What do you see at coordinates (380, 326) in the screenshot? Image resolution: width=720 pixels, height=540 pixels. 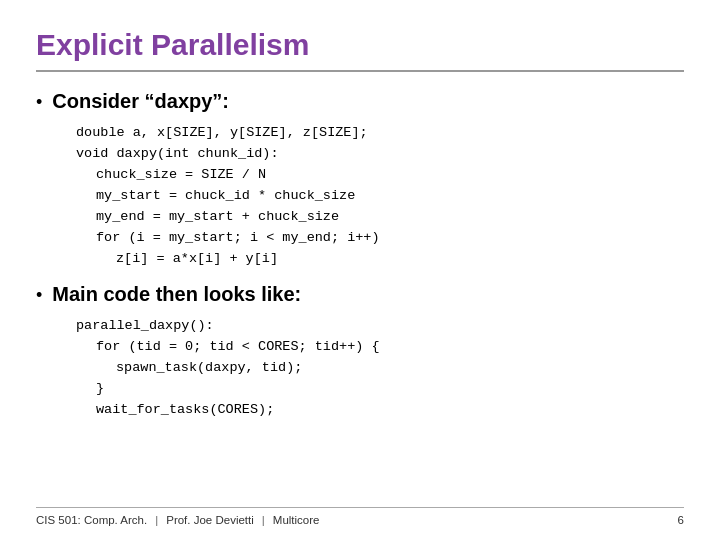 I see `code-line: parallel_daxpy():` at bounding box center [380, 326].